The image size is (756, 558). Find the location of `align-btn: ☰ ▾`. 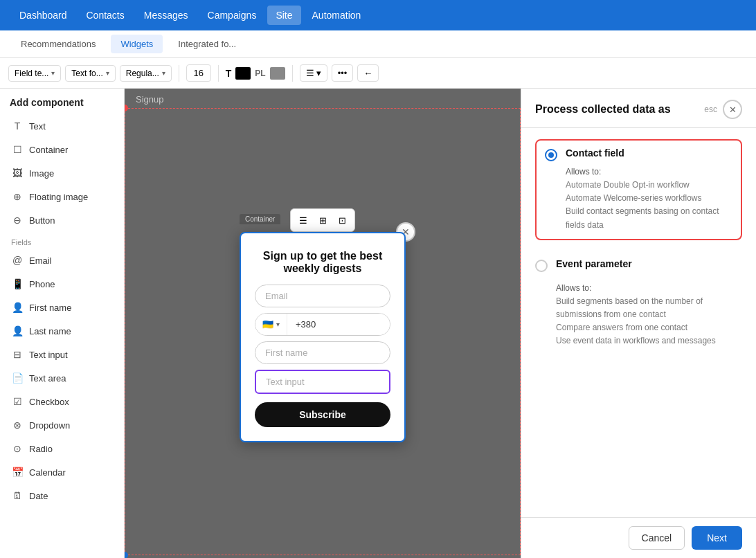

align-btn: ☰ ▾ is located at coordinates (314, 73).